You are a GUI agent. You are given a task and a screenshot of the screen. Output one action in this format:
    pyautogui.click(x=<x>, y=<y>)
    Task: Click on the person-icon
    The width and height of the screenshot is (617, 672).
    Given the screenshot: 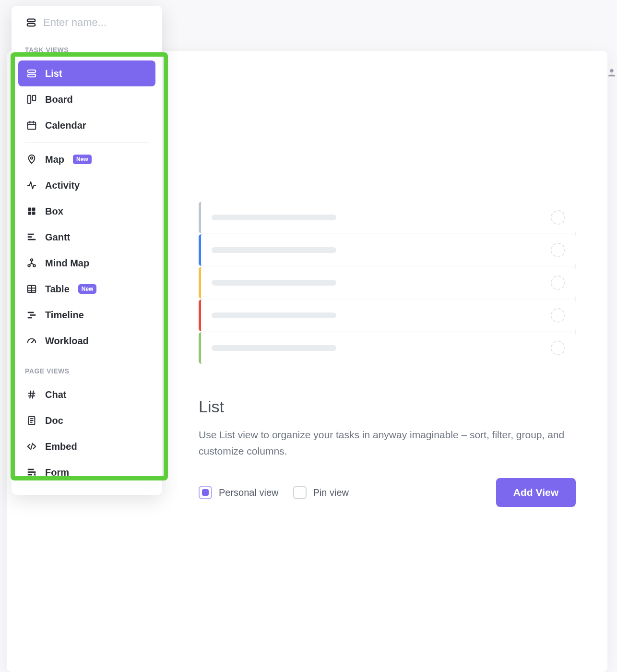 What is the action you would take?
    pyautogui.click(x=612, y=72)
    